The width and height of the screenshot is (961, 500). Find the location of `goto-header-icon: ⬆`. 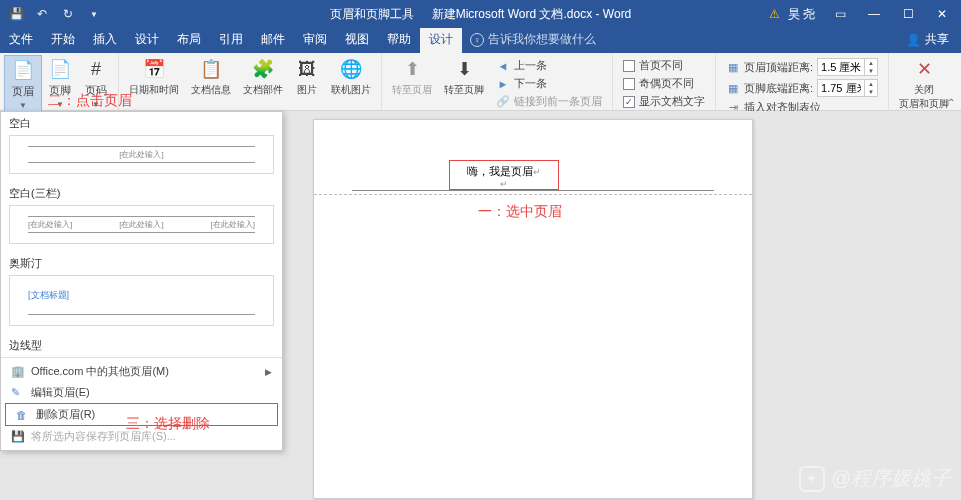

goto-header-icon: ⬆ is located at coordinates (412, 69).